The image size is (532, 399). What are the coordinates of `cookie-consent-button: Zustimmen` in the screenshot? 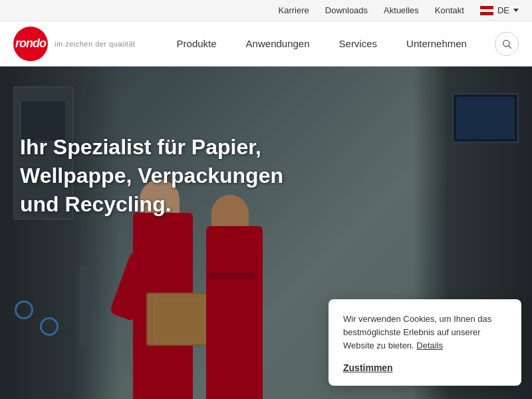 It's located at (368, 368).